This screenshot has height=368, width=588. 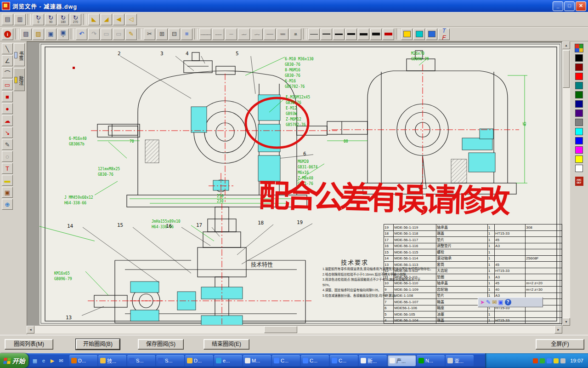 What do you see at coordinates (459, 361) in the screenshot?
I see `task-button-13: 亚...` at bounding box center [459, 361].